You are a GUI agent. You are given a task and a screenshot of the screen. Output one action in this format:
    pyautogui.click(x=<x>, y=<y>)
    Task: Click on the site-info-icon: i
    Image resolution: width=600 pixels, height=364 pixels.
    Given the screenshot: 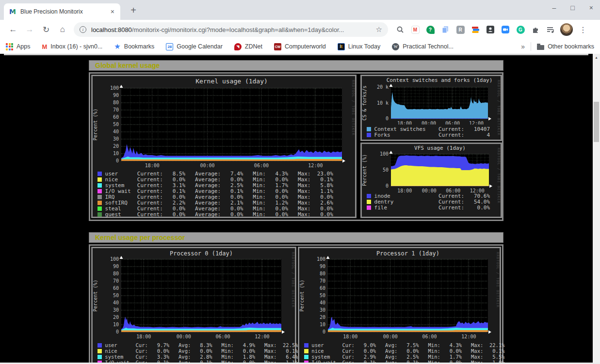 What is the action you would take?
    pyautogui.click(x=83, y=30)
    